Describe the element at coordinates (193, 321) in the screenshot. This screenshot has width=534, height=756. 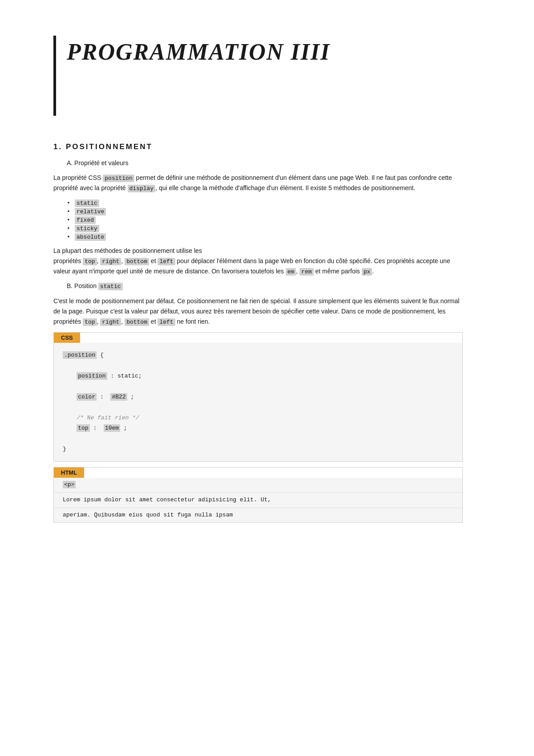
I see `b1-end: ne font rien.` at that location.